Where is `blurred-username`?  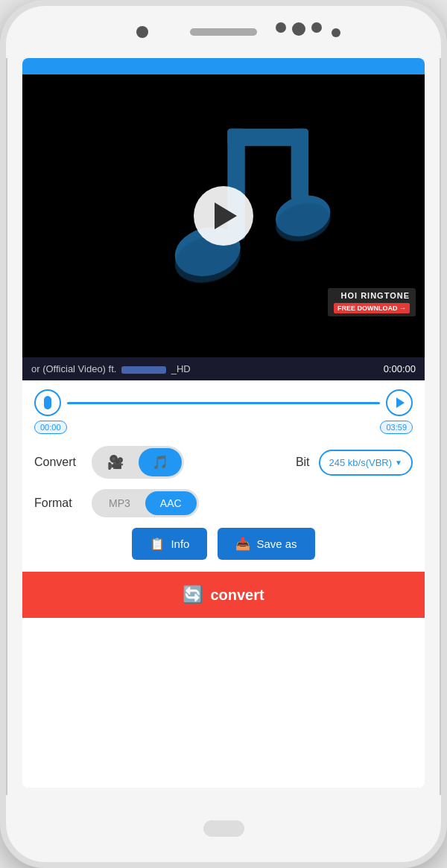 blurred-username is located at coordinates (144, 370).